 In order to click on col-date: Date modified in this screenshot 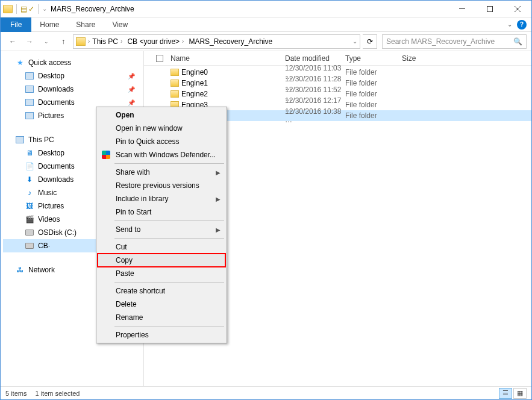, I will do `click(315, 58)`.